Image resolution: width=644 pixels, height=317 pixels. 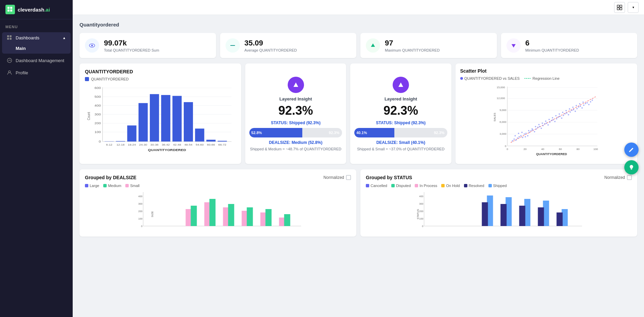 What do you see at coordinates (499, 178) in the screenshot?
I see `grouped-status-header: Grouped by STATUS Normalized` at bounding box center [499, 178].